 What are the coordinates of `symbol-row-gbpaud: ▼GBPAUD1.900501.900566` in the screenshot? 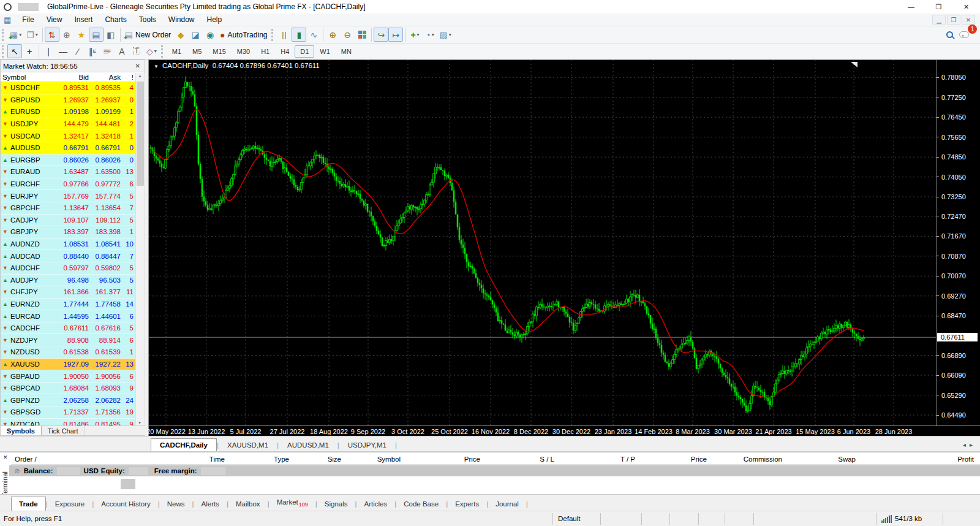 It's located at (69, 376).